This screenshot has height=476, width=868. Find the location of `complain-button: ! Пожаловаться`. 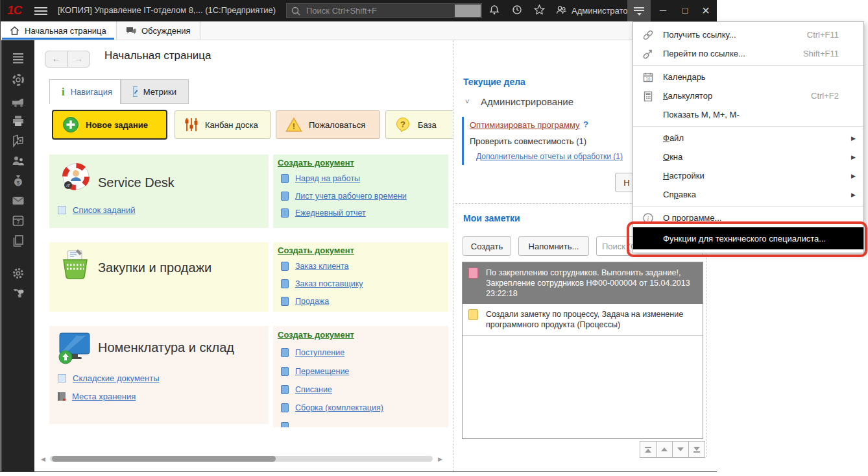

complain-button: ! Пожаловаться is located at coordinates (328, 125).